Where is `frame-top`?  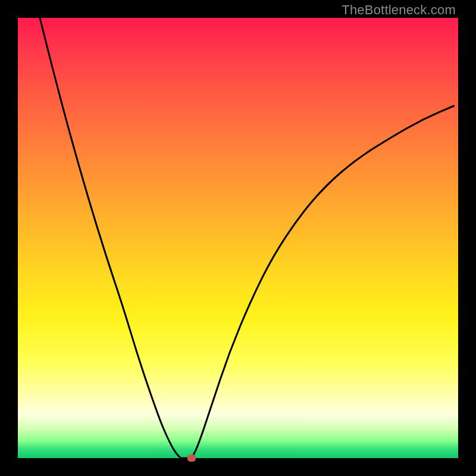 frame-top is located at coordinates (238, 9).